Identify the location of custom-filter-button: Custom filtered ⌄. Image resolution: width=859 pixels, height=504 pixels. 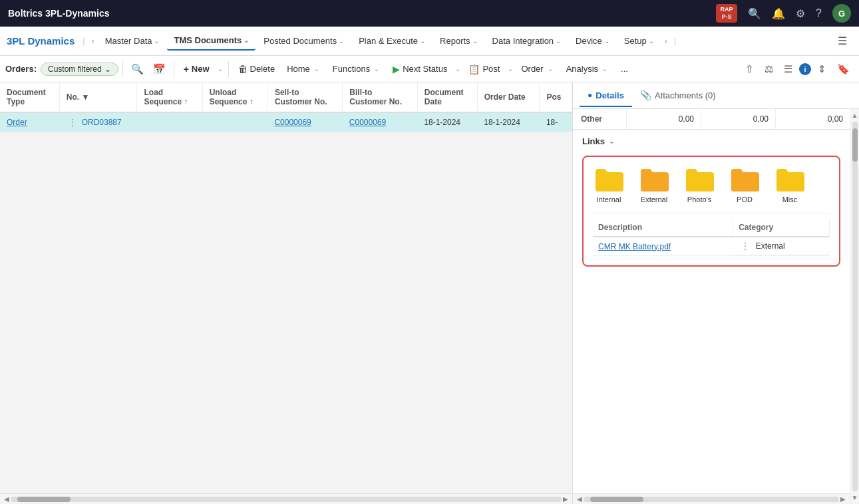
(80, 69).